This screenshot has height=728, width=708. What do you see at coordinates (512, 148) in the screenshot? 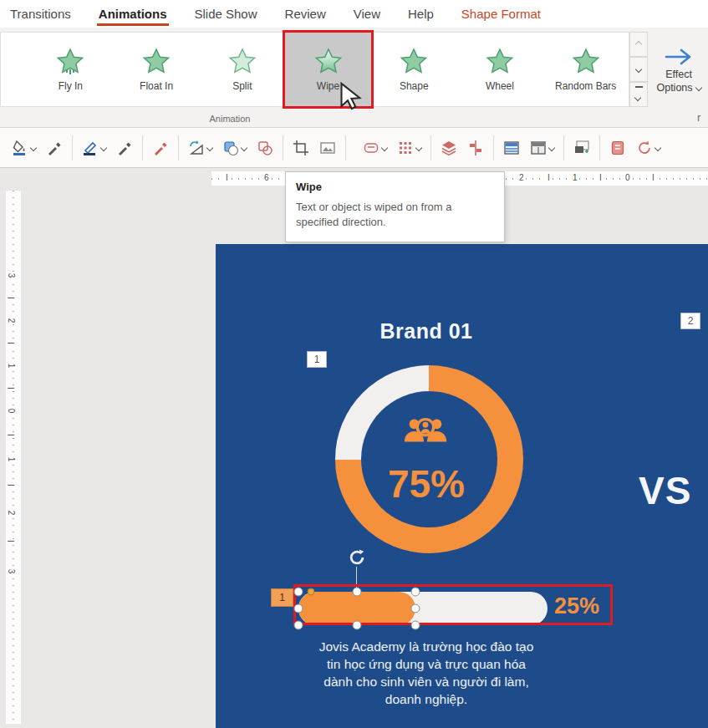
I see `table-header-button` at bounding box center [512, 148].